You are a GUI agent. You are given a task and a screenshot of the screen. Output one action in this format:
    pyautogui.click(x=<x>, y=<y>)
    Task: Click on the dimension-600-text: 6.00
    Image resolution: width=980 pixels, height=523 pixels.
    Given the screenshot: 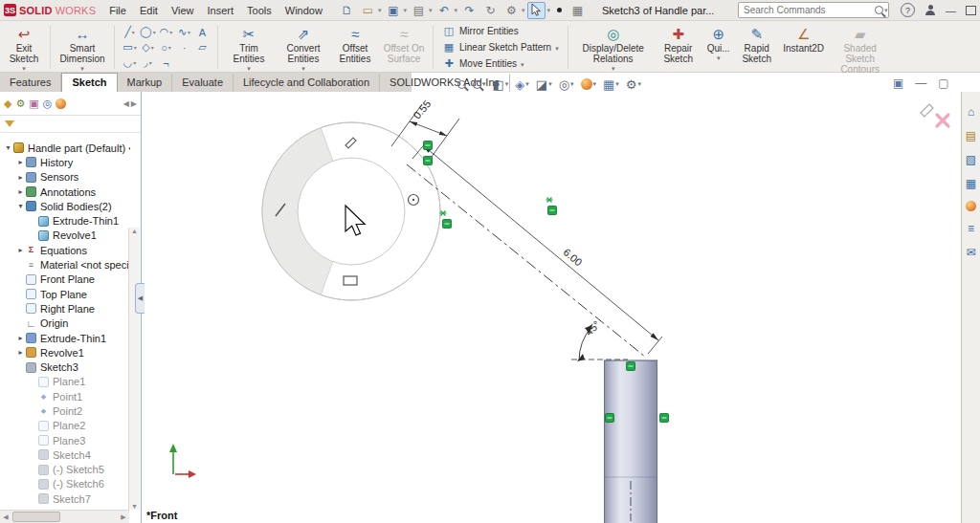 What is the action you would take?
    pyautogui.click(x=573, y=256)
    